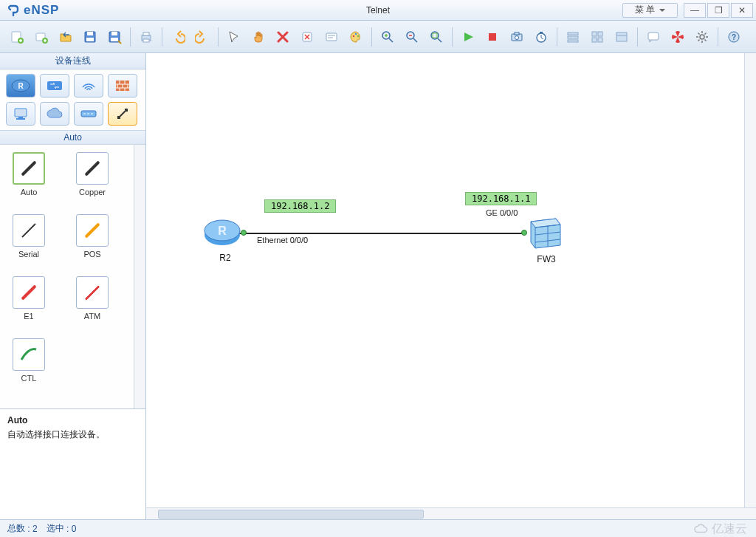  What do you see at coordinates (35, 529) in the screenshot?
I see `status-total-value: 2` at bounding box center [35, 529].